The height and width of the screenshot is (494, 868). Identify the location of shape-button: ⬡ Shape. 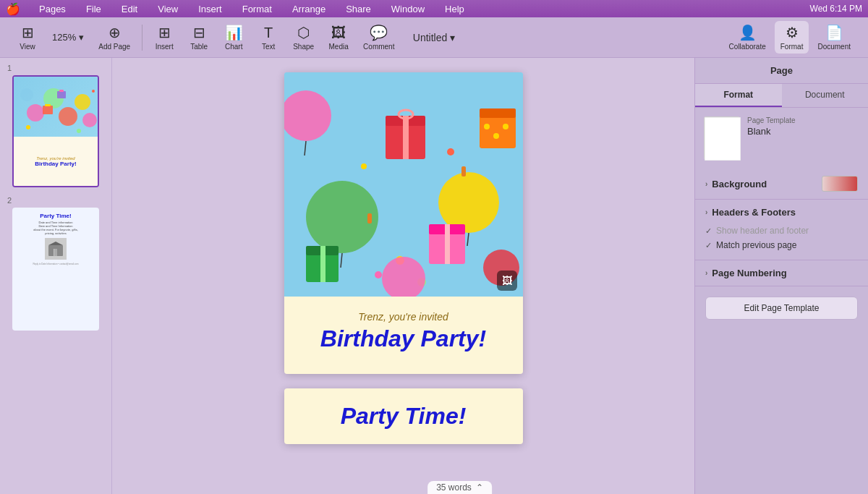
(304, 38).